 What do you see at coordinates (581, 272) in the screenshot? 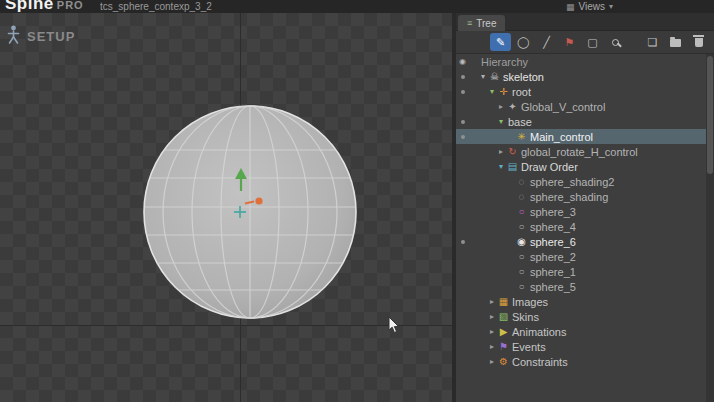
I see `tree-row-sphere-1: ○sphere_1` at bounding box center [581, 272].